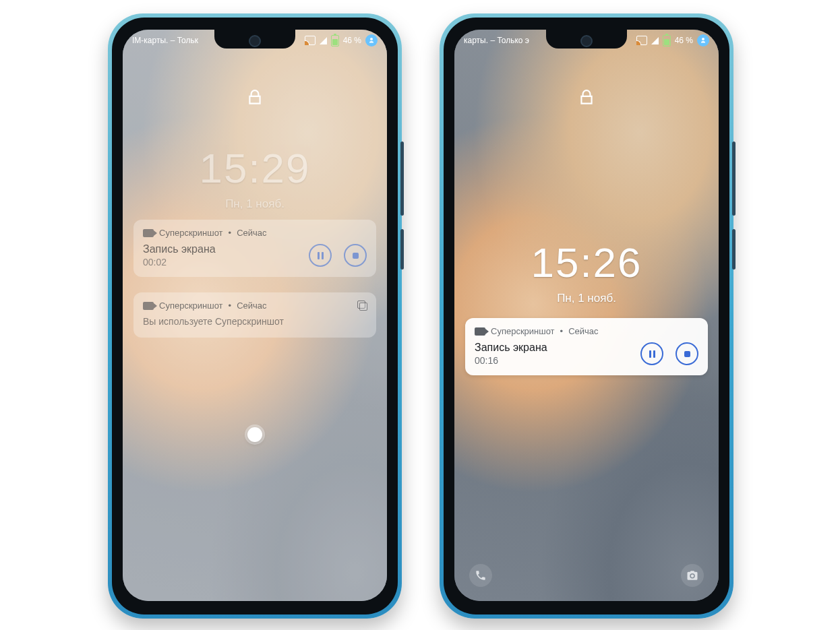  I want to click on camera-shortcut, so click(692, 575).